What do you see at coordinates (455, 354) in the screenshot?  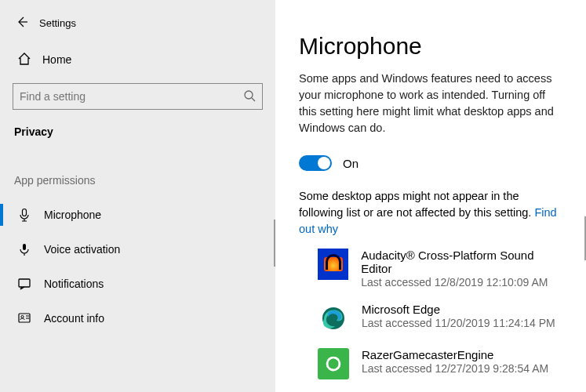 I see `app-name: RazerGamecasterEngine` at bounding box center [455, 354].